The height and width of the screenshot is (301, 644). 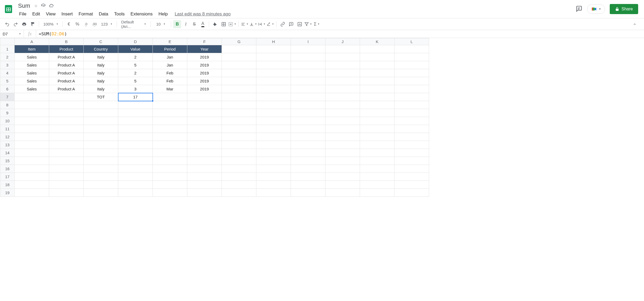 What do you see at coordinates (32, 153) in the screenshot?
I see `cell-A14` at bounding box center [32, 153].